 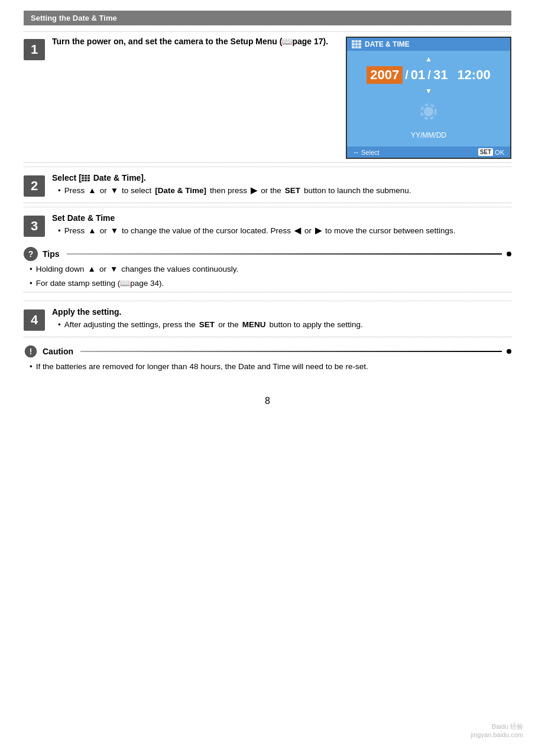 I want to click on screen-title-text: DATE & TIME, so click(x=387, y=44).